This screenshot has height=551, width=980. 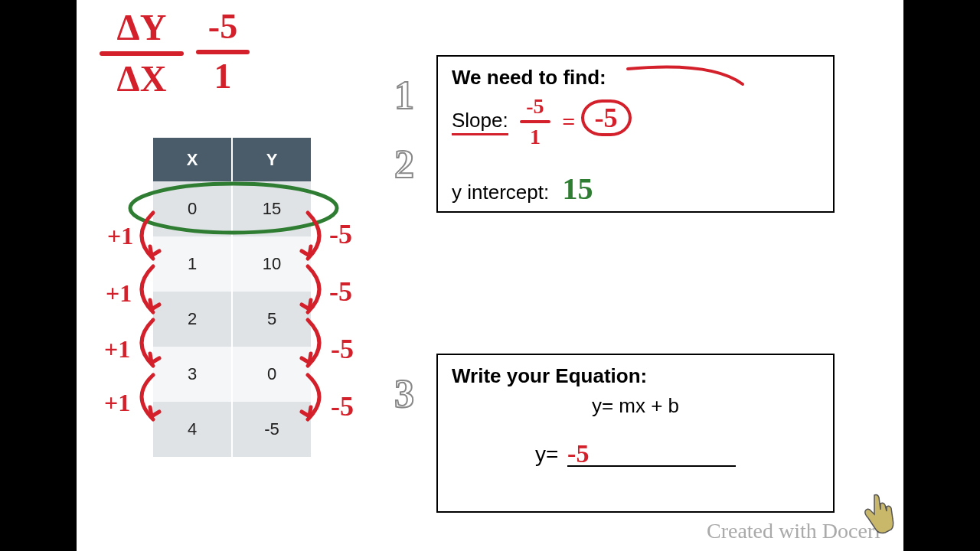 I want to click on delta-fraction: ΔY ΔX -5 1, so click(x=175, y=53).